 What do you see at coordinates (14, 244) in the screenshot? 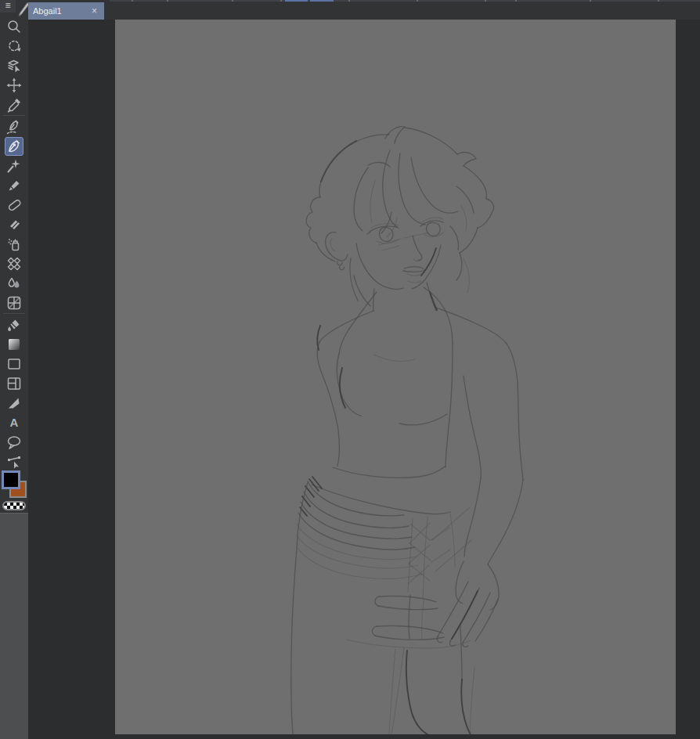
I see `spray-can-icon` at bounding box center [14, 244].